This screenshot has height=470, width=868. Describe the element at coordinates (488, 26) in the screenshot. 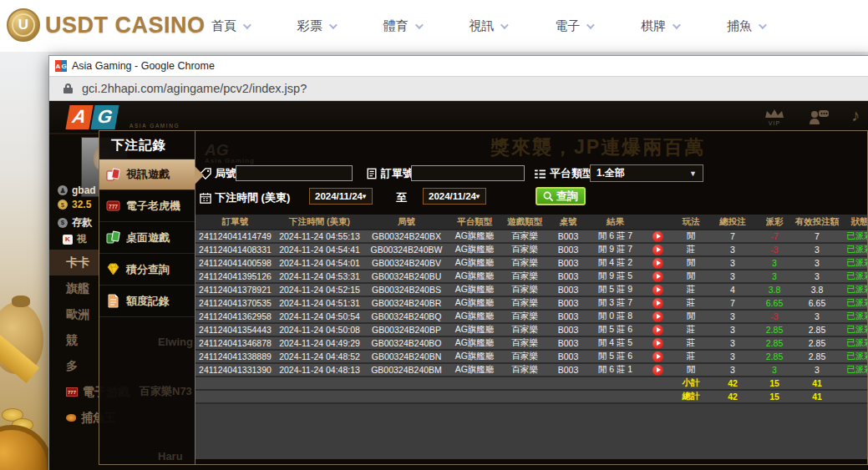

I see `site-nav-menu: 首頁 彩票 體育 視訊 電子 棋牌 捕魚` at that location.